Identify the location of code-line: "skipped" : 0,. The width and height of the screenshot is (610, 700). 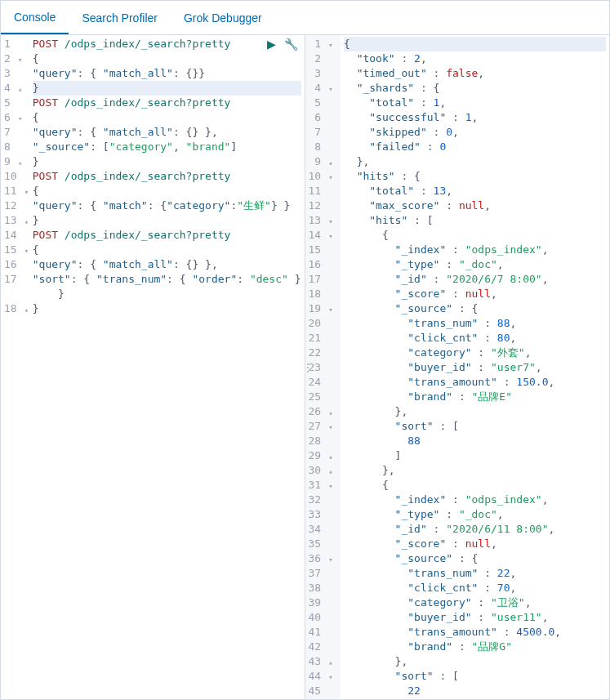
(475, 132).